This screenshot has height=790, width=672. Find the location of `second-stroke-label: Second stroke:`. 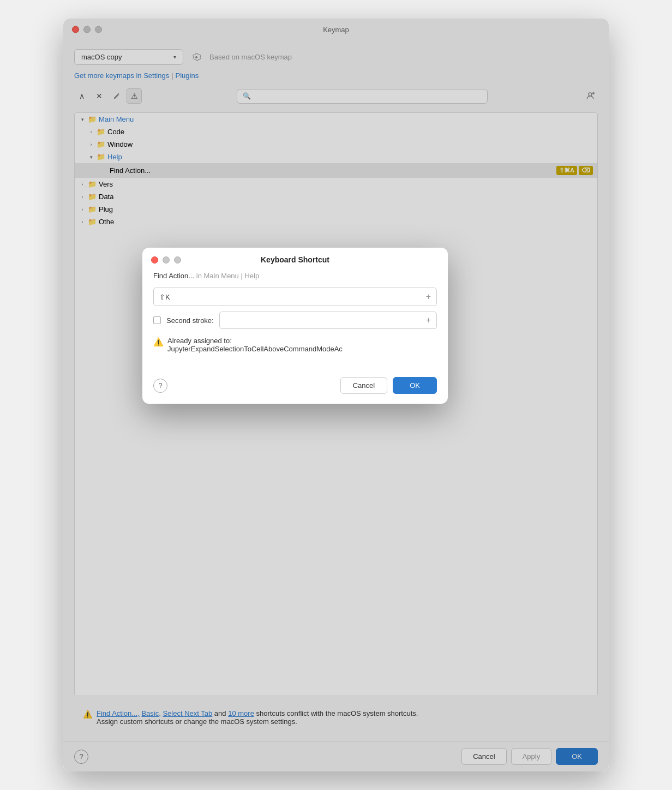

second-stroke-label: Second stroke: is located at coordinates (190, 321).